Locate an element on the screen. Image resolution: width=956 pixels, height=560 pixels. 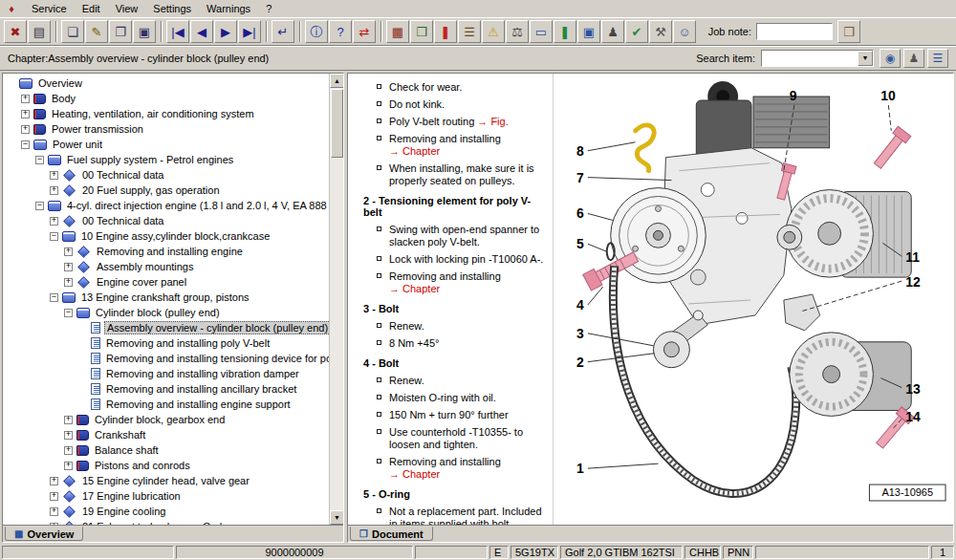
tree-item: +Crankshaft is located at coordinates (166, 435).